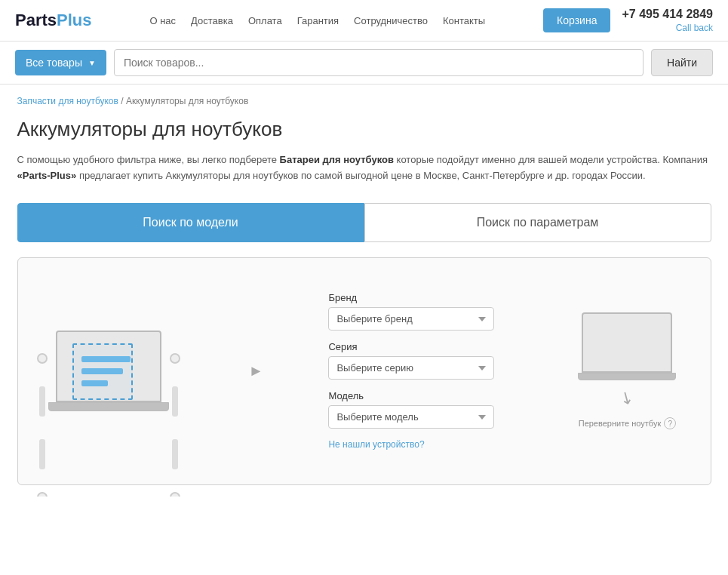  Describe the element at coordinates (175, 358) in the screenshot. I see `dot-top-right` at that location.